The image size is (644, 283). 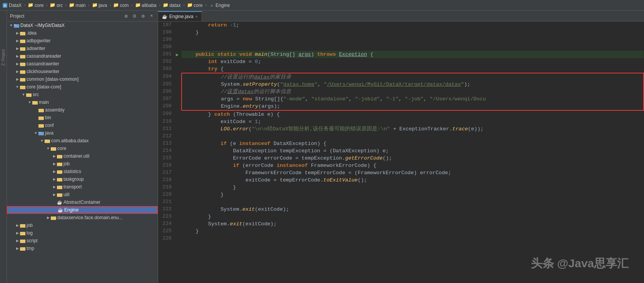 What do you see at coordinates (82, 164) in the screenshot?
I see `tree-item-job-inner: ▶ job` at bounding box center [82, 164].